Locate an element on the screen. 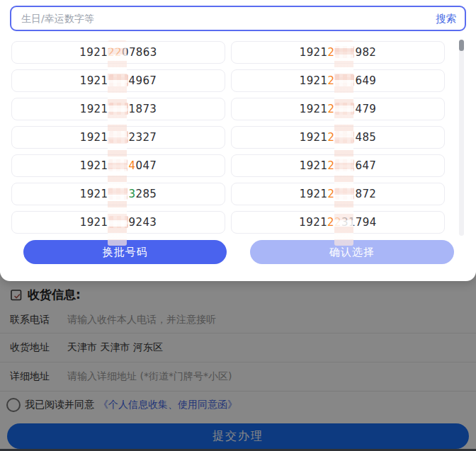 The image size is (476, 451). search-input is located at coordinates (228, 18).